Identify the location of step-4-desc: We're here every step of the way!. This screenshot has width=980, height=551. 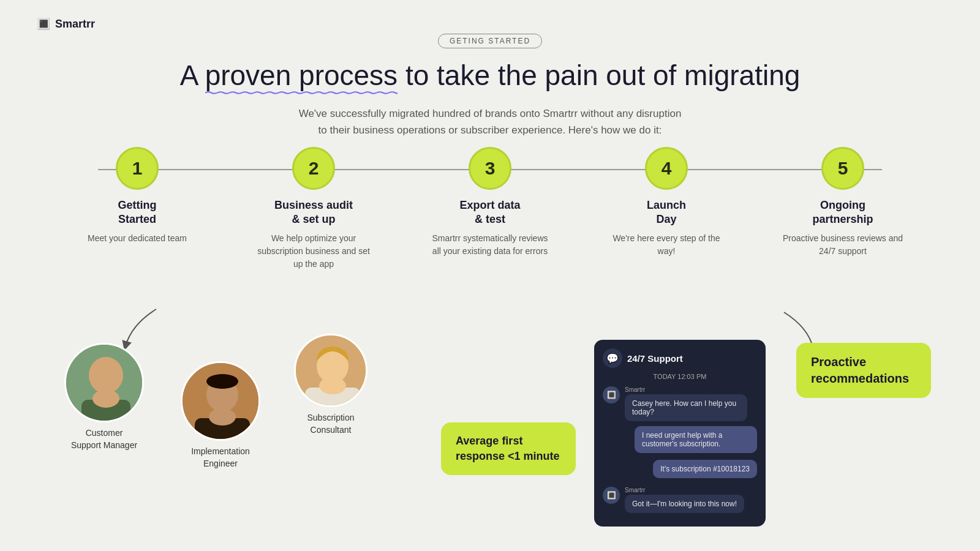
(666, 245).